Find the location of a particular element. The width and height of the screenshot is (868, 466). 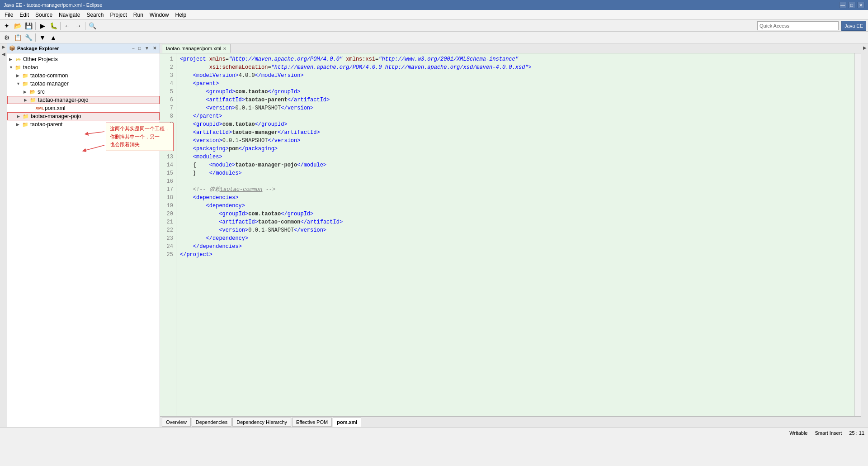

tree-label-taotao-manager-pojo-2: taotao-manager-pojo is located at coordinates (56, 116).